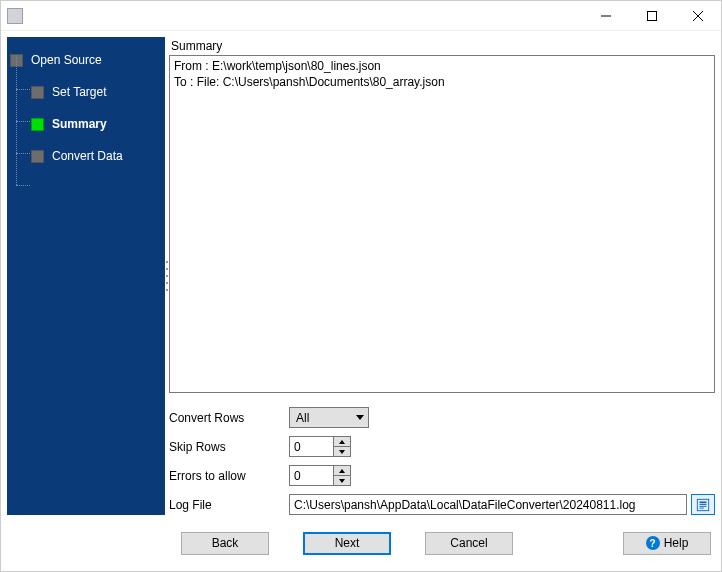  What do you see at coordinates (329, 418) in the screenshot?
I see `convert-rows-select: All` at bounding box center [329, 418].